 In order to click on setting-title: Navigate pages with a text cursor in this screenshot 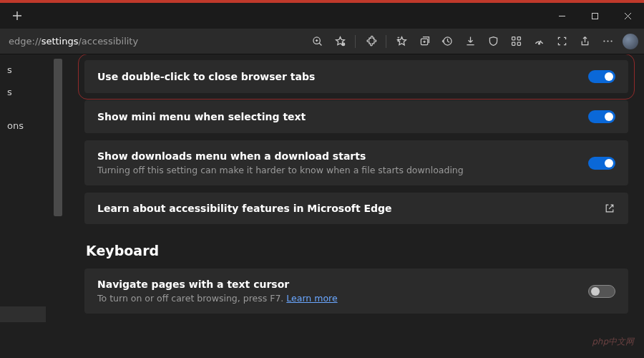, I will do `click(218, 284)`.